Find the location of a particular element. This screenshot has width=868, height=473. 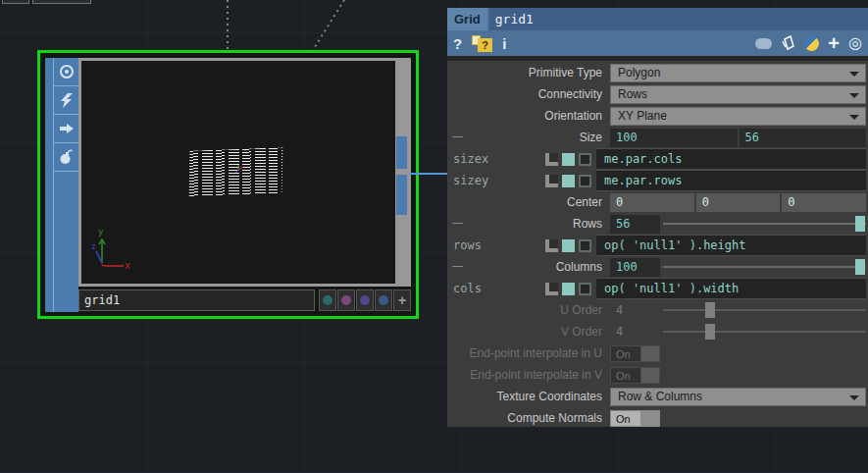

param-row-texture-coordinates: Texture Coordinates Row & Columns is located at coordinates (657, 396).